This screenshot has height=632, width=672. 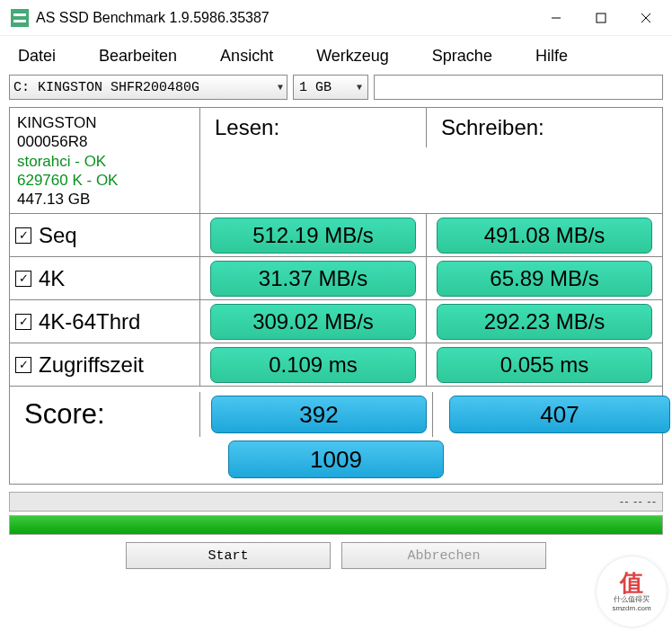 What do you see at coordinates (632, 599) in the screenshot?
I see `watermark-text1: 什么值得买` at bounding box center [632, 599].